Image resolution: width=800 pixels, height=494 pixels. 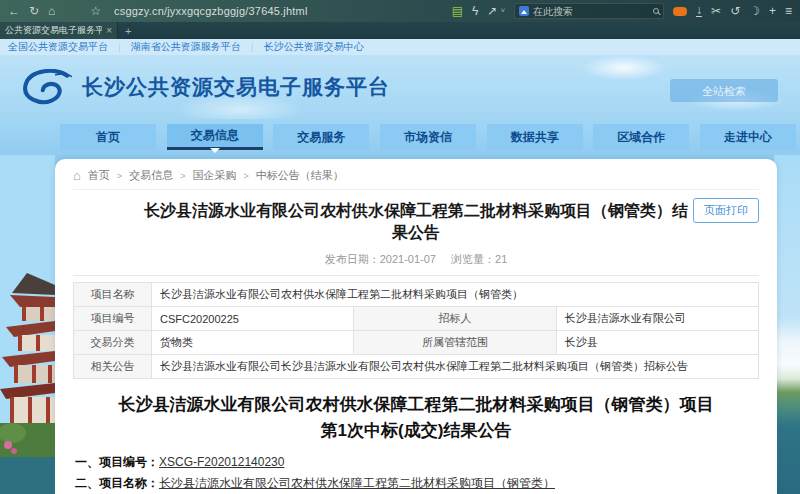 What do you see at coordinates (215, 137) in the screenshot?
I see `nav-item-trade-info: 交易信息` at bounding box center [215, 137].